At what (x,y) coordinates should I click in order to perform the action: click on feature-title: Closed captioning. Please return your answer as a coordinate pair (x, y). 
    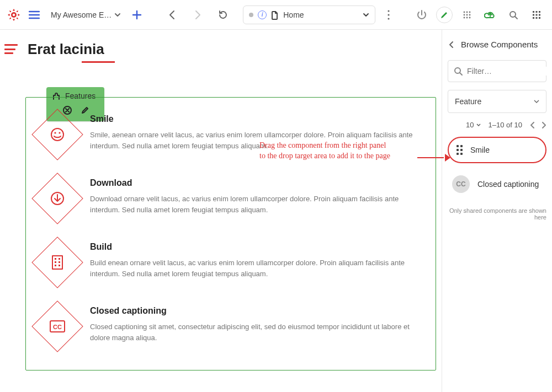
    Looking at the image, I should click on (257, 311).